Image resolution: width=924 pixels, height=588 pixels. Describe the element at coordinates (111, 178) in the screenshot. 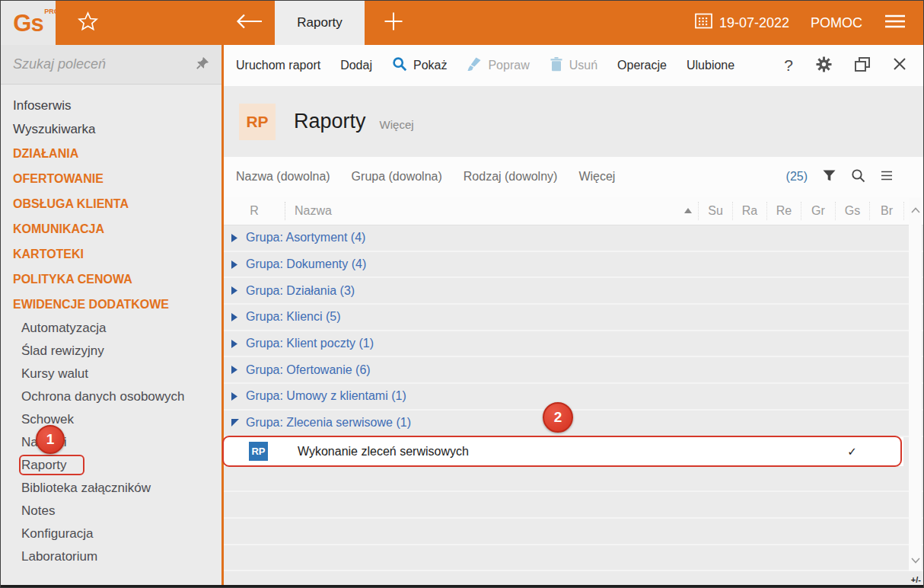

I see `sidebar-item-ofertowanie: OFERTOWANIE` at that location.